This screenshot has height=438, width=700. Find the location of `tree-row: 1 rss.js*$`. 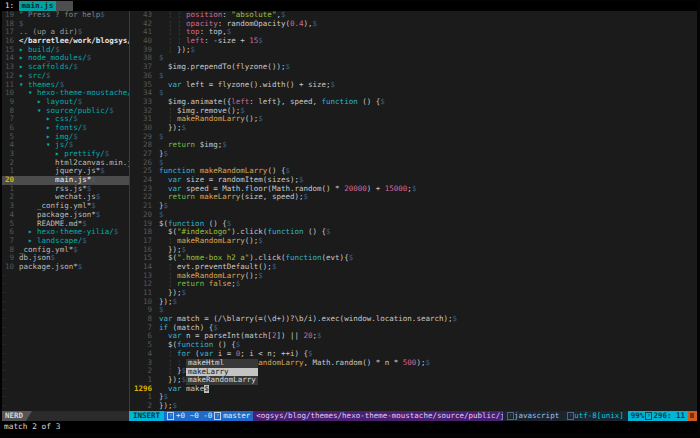

tree-row: 1 rss.js*$ is located at coordinates (66, 190).